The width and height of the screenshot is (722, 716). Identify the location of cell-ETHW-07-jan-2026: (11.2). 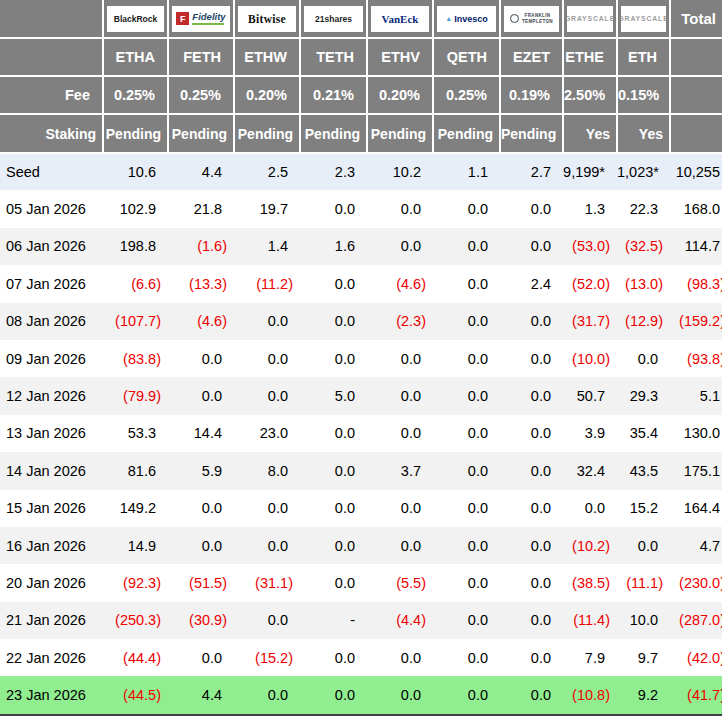
(267, 284).